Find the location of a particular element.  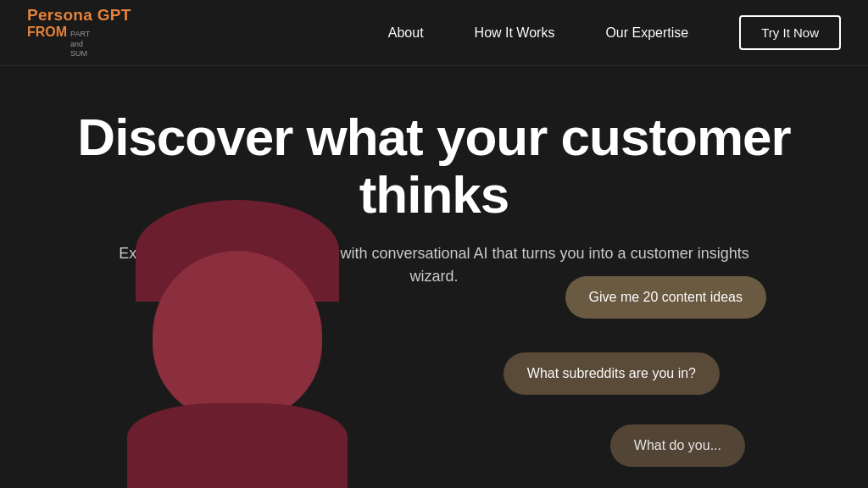

logo: Persona GPT FROM PART and SUM is located at coordinates (80, 32).